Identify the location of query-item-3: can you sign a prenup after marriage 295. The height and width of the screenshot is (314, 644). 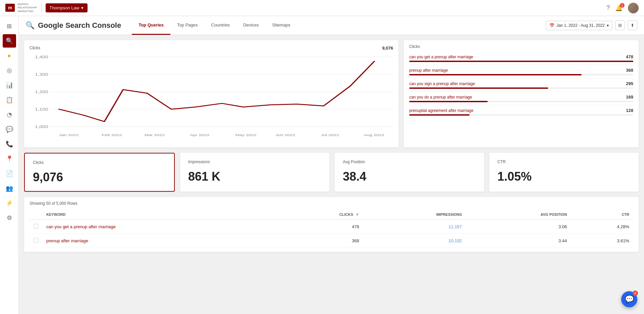
(521, 85).